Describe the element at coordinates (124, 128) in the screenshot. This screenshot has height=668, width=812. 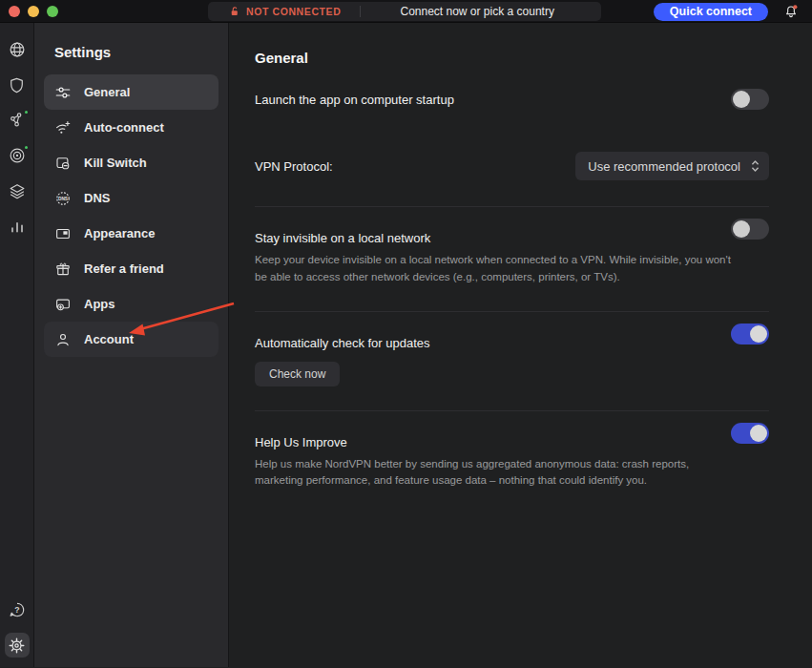
I see `sidebar-item-label: Auto-connect` at that location.